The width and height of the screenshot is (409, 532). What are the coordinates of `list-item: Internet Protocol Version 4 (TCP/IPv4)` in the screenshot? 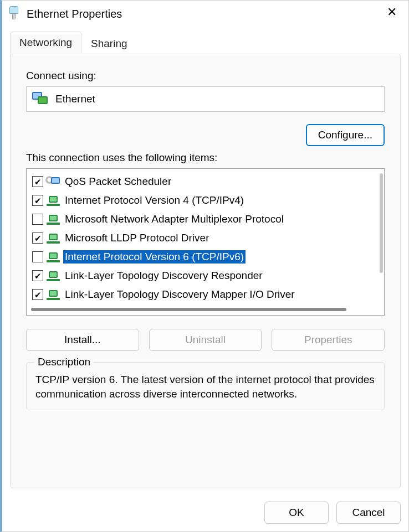 It's located at (205, 200).